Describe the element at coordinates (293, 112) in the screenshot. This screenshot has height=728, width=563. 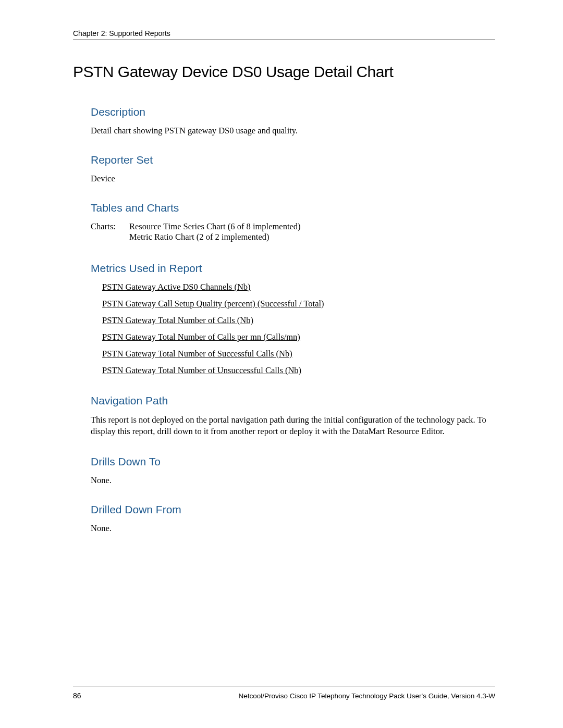
I see `heading-description: Description` at that location.